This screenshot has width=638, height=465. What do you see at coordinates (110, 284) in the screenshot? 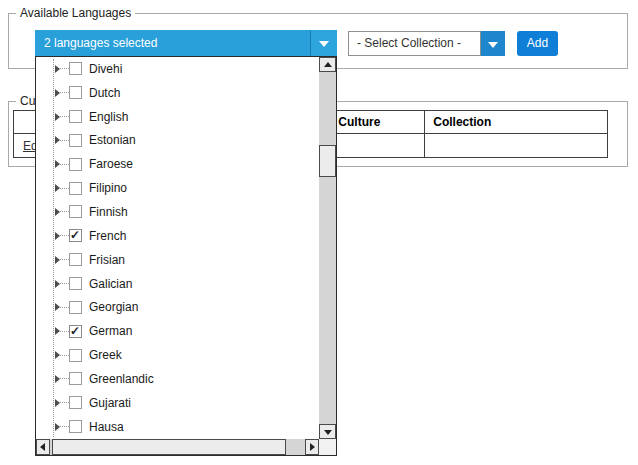
I see `tree-item-label: Galician` at bounding box center [110, 284].